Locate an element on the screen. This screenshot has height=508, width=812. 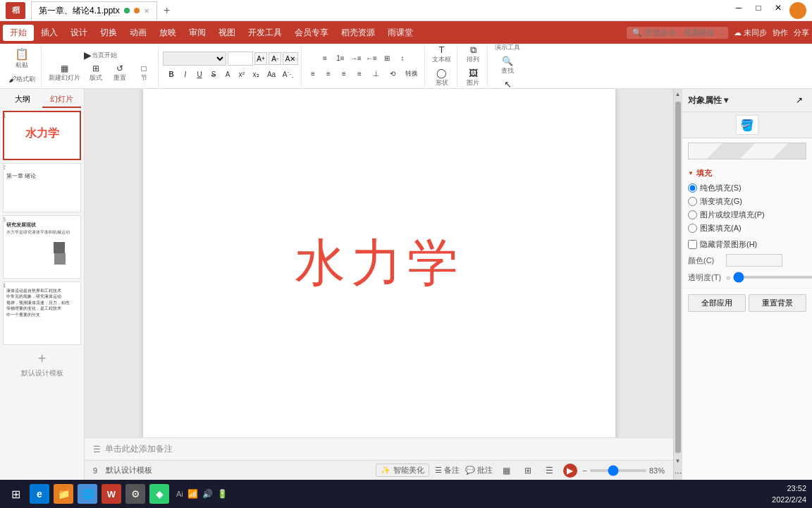
panel-expand-icon: ↗ is located at coordinates (799, 100).